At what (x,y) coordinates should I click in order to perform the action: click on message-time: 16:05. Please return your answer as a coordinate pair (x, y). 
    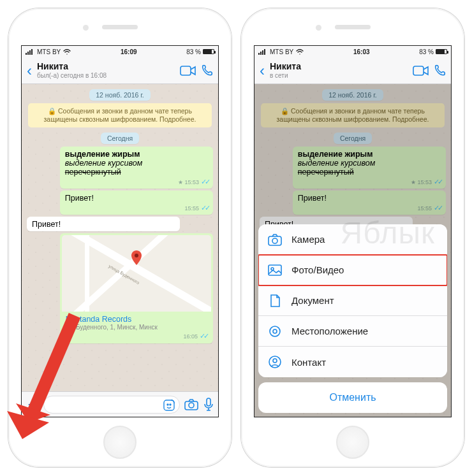
    Looking at the image, I should click on (190, 336).